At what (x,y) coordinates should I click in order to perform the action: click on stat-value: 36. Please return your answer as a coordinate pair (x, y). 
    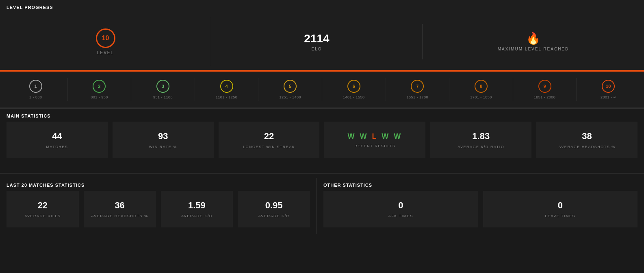
    Looking at the image, I should click on (119, 205).